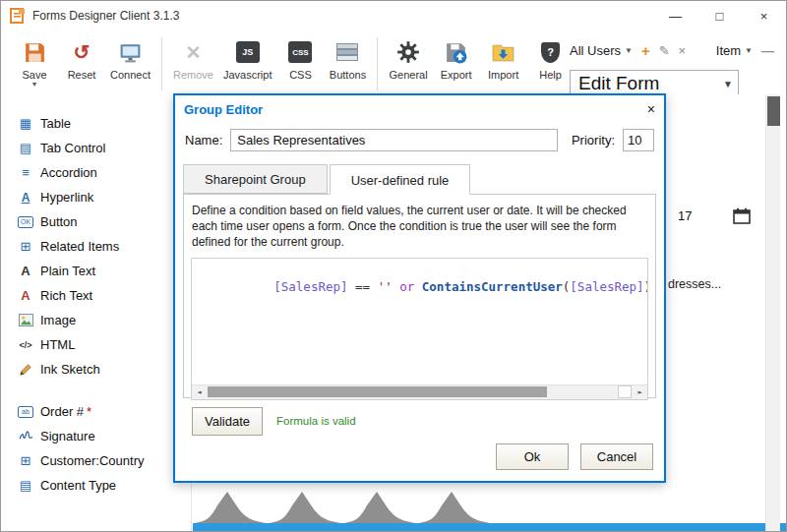 This screenshot has height=532, width=787. What do you see at coordinates (595, 51) in the screenshot?
I see `user-group-selector: All Users` at bounding box center [595, 51].